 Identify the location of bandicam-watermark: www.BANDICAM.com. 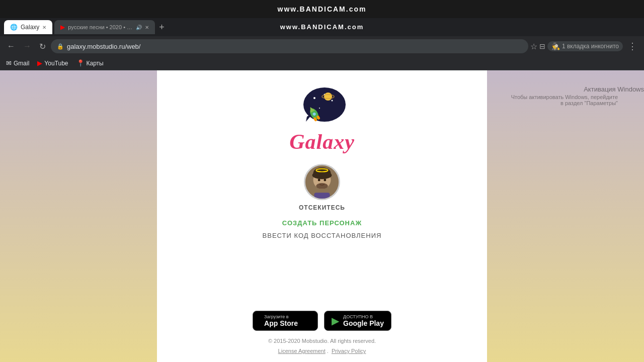
(322, 27).